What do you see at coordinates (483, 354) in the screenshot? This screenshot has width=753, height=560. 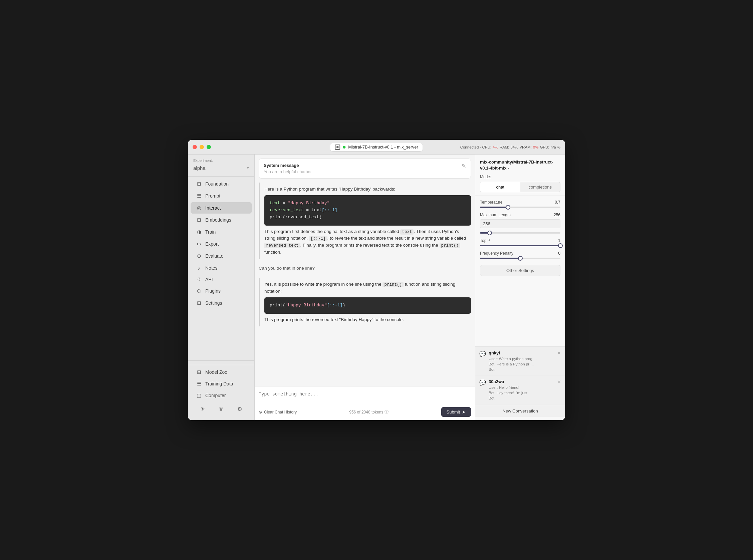 I see `chat-bubble-icon: 💬` at bounding box center [483, 354].